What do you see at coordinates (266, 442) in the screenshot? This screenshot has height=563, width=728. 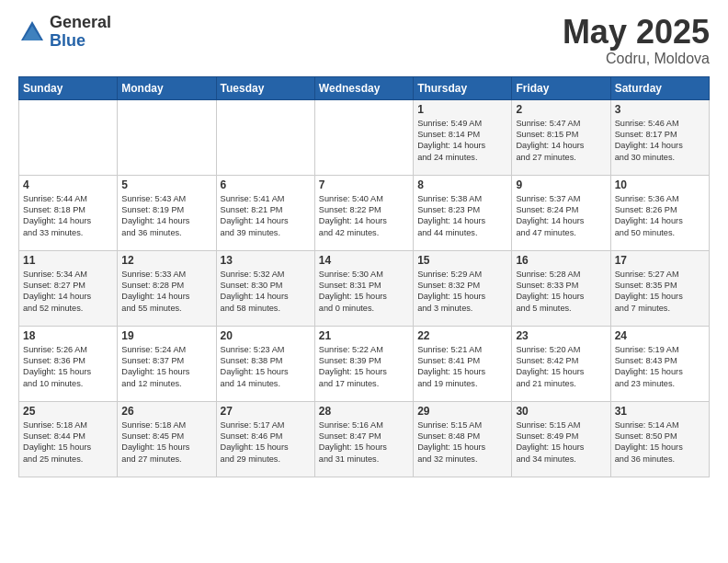 I see `day-info: Sunrise: 5:17 AM Sunset: 8:46 PM Dayligh…` at bounding box center [266, 442].